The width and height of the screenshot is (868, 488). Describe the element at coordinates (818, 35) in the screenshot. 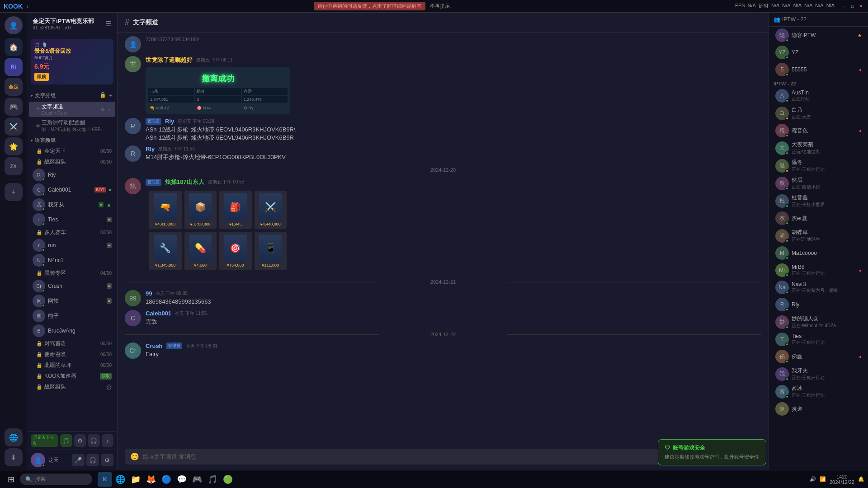

I see `right-member-iiptw: 隐 隐客iPTW ★` at that location.